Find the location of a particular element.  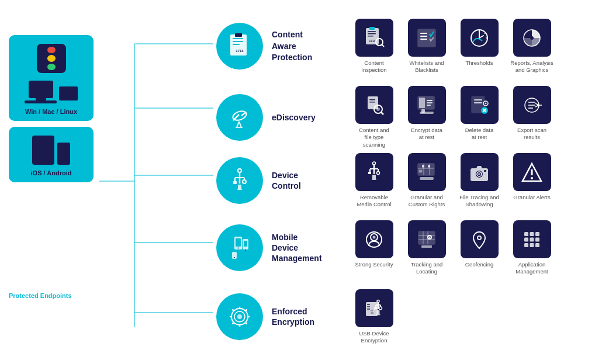

content-aware-features: 1713 ContentInspection is located at coordinates (453, 47).